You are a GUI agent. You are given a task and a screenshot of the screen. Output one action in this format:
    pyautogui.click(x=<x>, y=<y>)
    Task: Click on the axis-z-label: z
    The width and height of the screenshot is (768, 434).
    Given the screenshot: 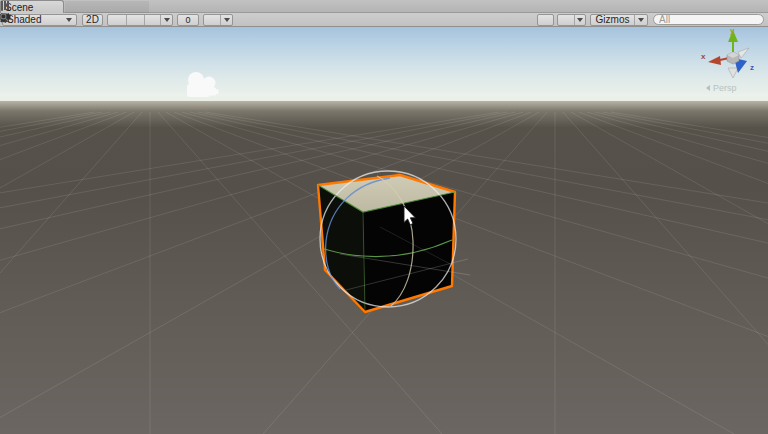 What is the action you would take?
    pyautogui.click(x=752, y=68)
    